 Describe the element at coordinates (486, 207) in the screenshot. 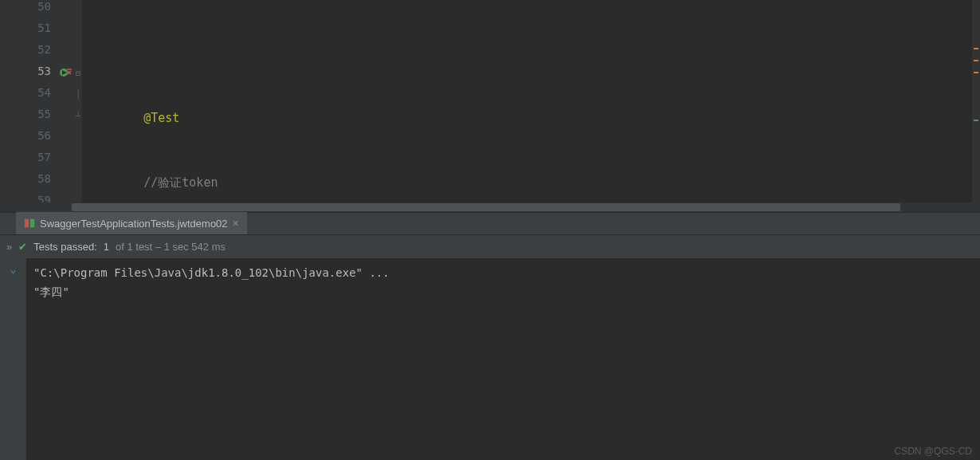

I see `scroll-thumb` at that location.